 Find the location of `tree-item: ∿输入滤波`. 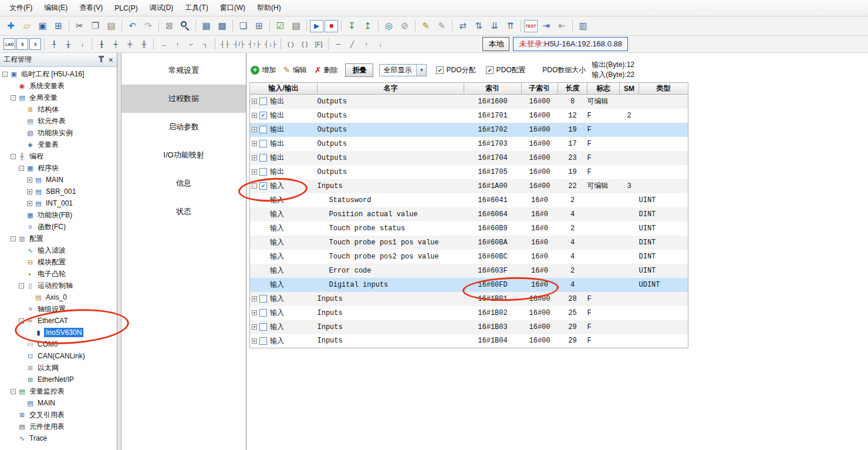

tree-item: ∿输入滤波 is located at coordinates (59, 250).